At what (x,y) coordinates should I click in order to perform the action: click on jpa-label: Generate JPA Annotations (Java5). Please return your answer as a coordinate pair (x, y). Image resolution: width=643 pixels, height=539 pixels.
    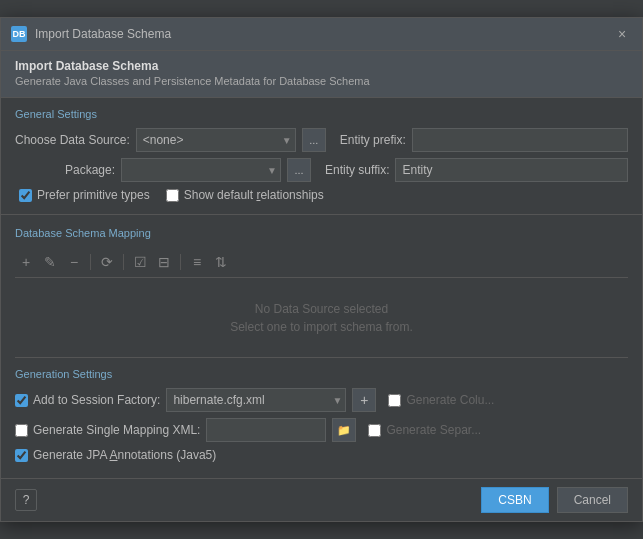
    Looking at the image, I should click on (124, 455).